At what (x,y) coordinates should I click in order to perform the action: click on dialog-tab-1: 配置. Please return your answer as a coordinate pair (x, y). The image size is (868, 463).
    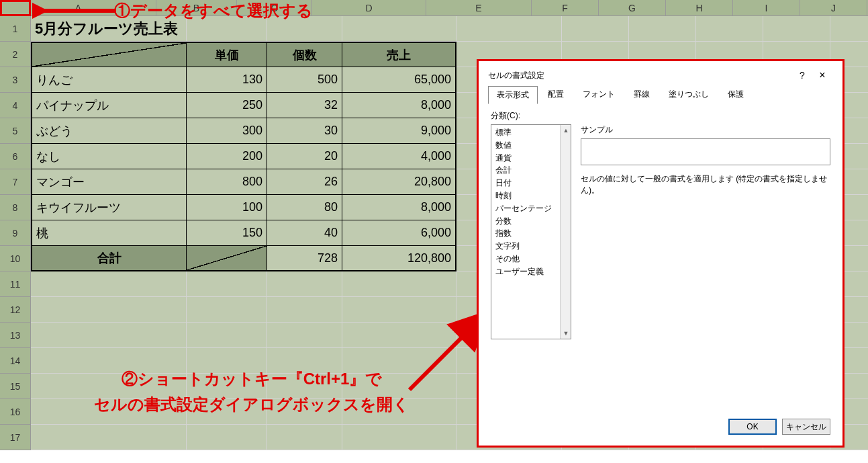
    Looking at the image, I should click on (556, 94).